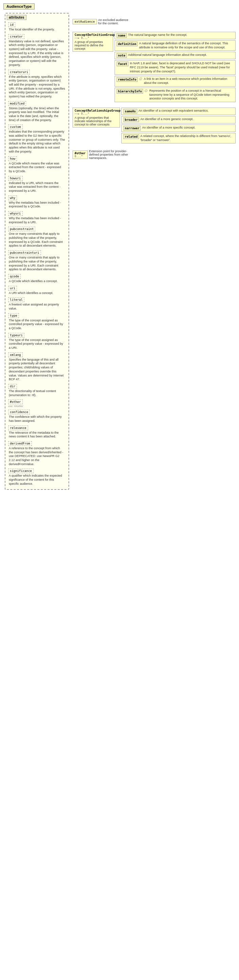  What do you see at coordinates (14, 276) in the screenshot?
I see `attr-qcode-name: qcode` at bounding box center [14, 276].